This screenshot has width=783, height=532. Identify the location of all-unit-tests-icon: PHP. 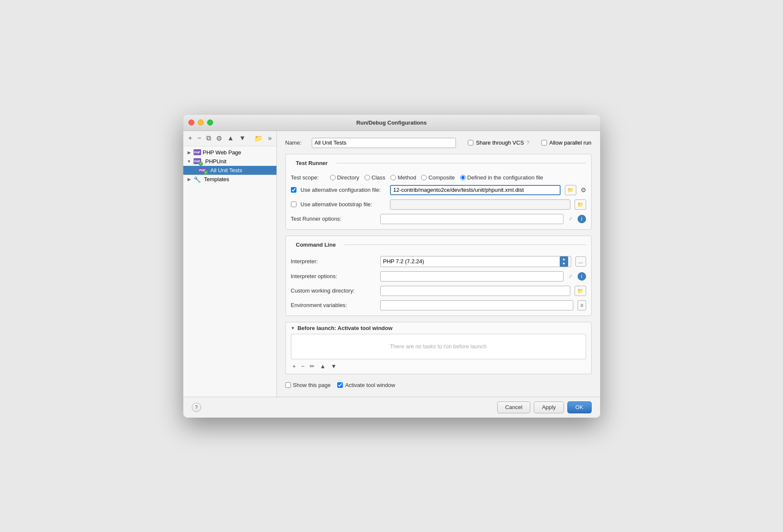
(202, 170).